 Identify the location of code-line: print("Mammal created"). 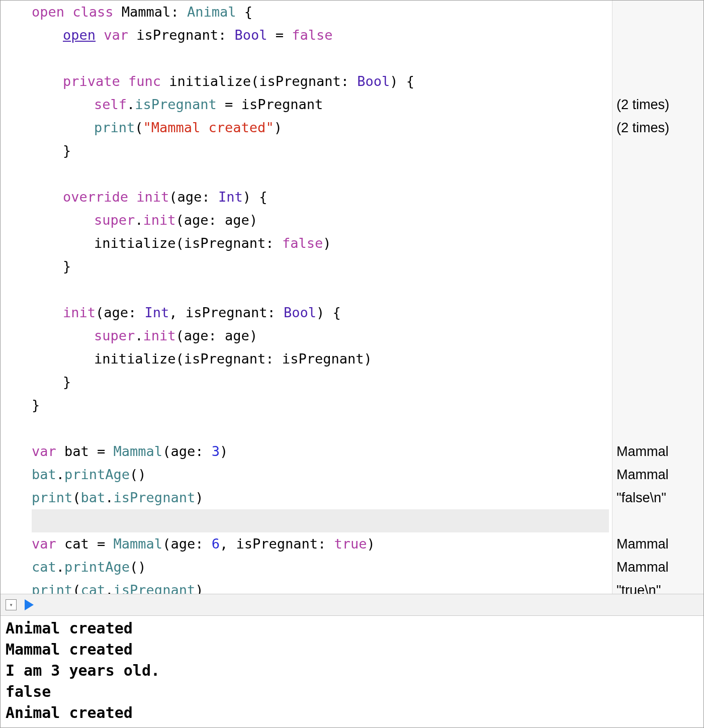
(320, 128).